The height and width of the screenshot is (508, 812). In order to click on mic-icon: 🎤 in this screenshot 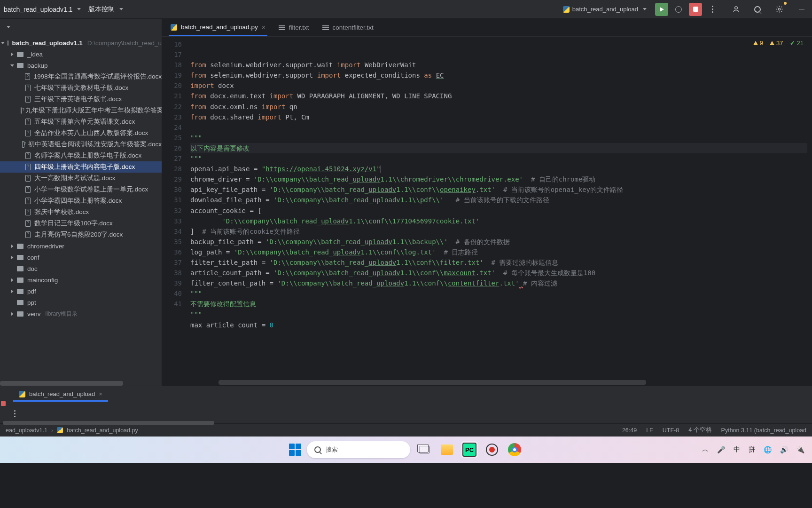, I will do `click(721, 450)`.